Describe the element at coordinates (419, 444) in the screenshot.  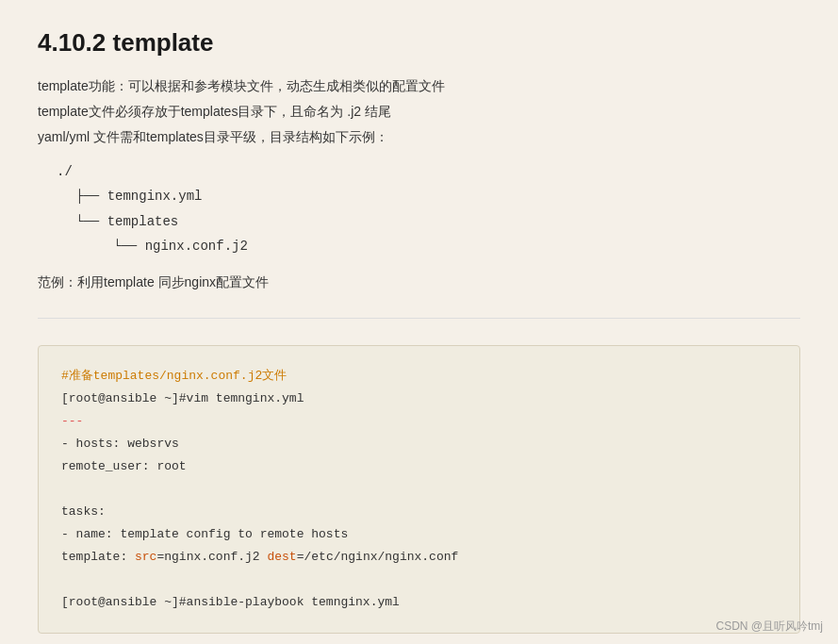
I see `code-line-hosts: - hosts: websrvs` at that location.